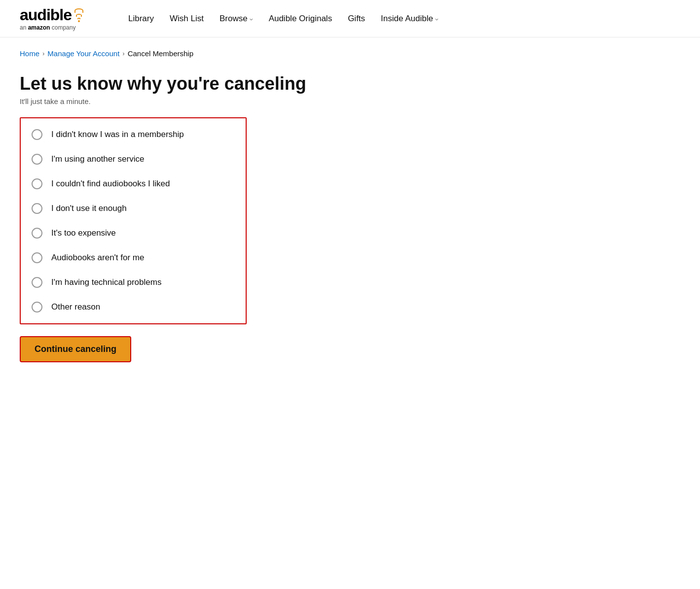 This screenshot has width=700, height=589. I want to click on header: audible an amazon company Library Wish L…, so click(350, 19).